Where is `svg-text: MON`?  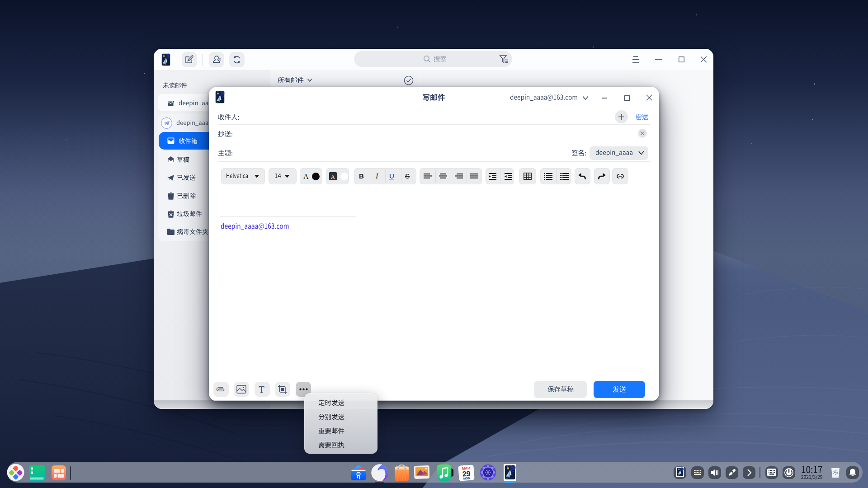
svg-text: MON is located at coordinates (467, 478).